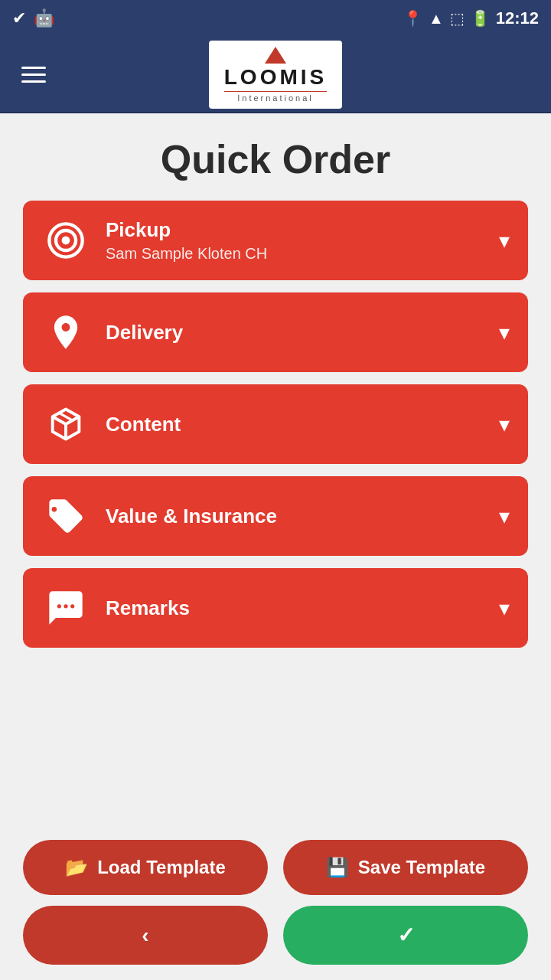 The height and width of the screenshot is (980, 551). What do you see at coordinates (276, 424) in the screenshot?
I see `accordion-content: Content ▾` at bounding box center [276, 424].